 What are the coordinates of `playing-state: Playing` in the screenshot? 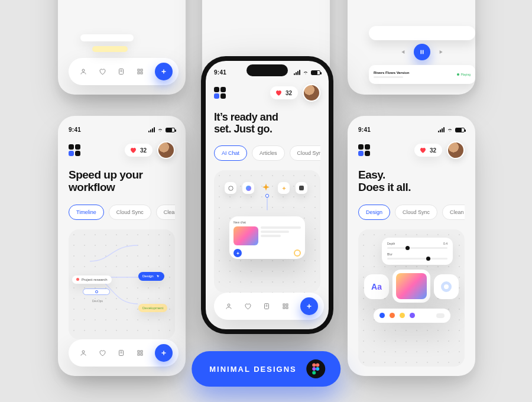 It's located at (463, 74).